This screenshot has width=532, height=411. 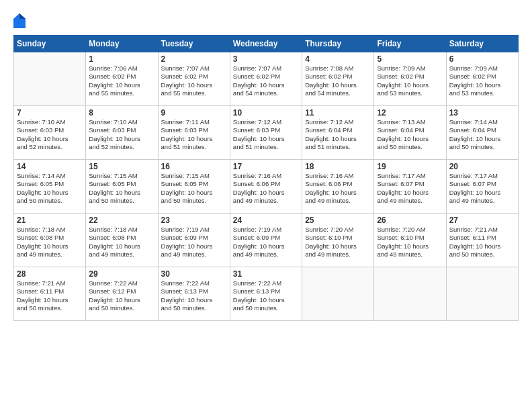 I want to click on calendar-cell: 11Sunrise: 7:12 AM Sunset: 6:04 PM Dayli…, so click(x=339, y=133).